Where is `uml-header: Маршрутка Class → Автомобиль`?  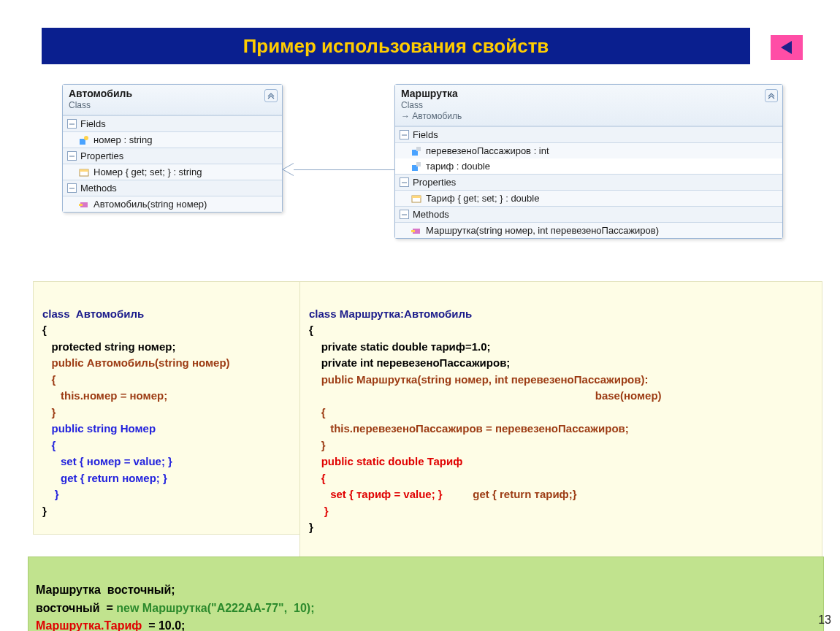
uml-header: Маршрутка Class → Автомобиль is located at coordinates (589, 105).